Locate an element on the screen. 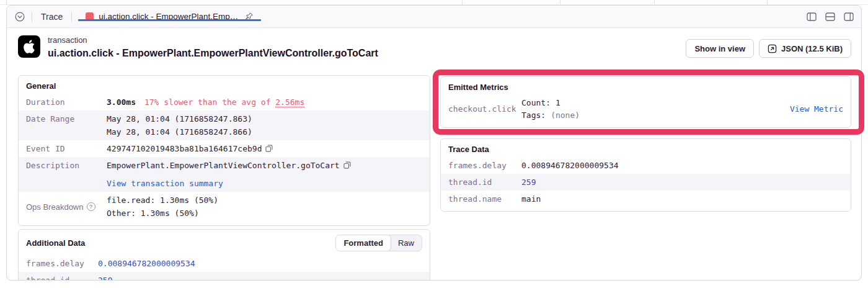 This screenshot has height=288, width=868. help-icon: ? is located at coordinates (91, 207).